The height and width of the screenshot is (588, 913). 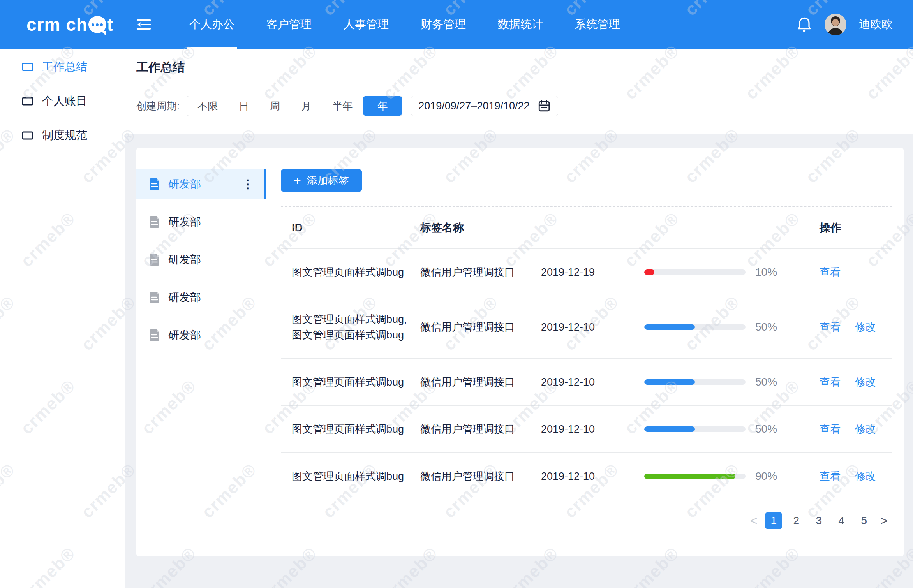 What do you see at coordinates (864, 521) in the screenshot?
I see `page-button-5: 5` at bounding box center [864, 521].